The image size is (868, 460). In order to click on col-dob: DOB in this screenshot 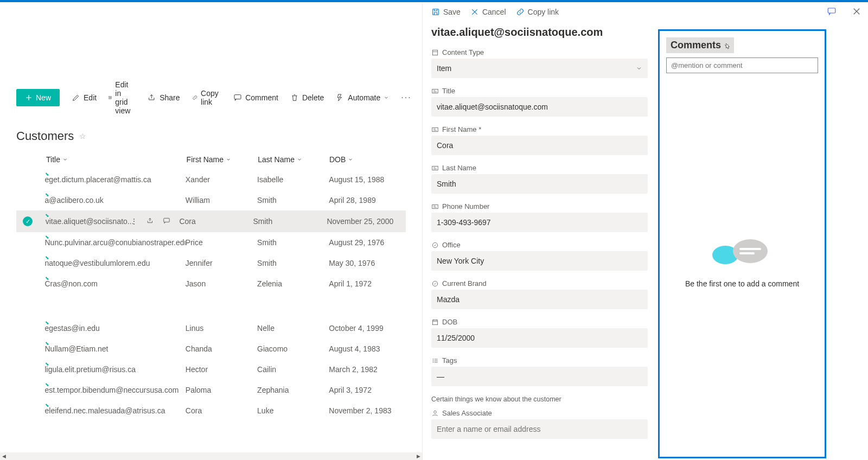, I will do `click(368, 159)`.